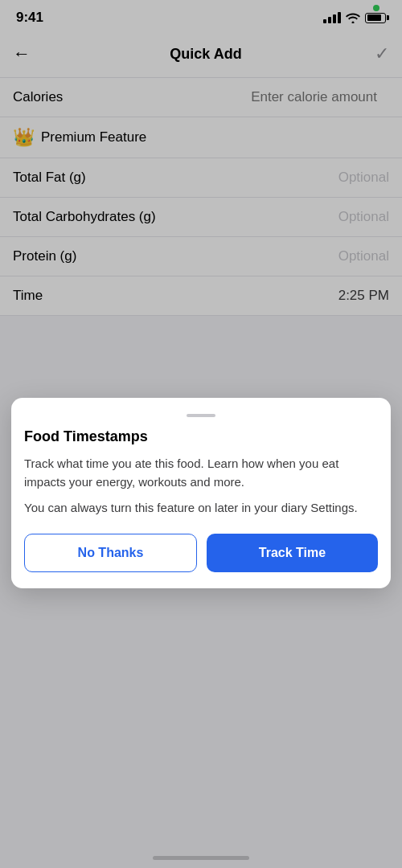 The width and height of the screenshot is (402, 868). I want to click on modal-title: Food Timestamps, so click(201, 437).